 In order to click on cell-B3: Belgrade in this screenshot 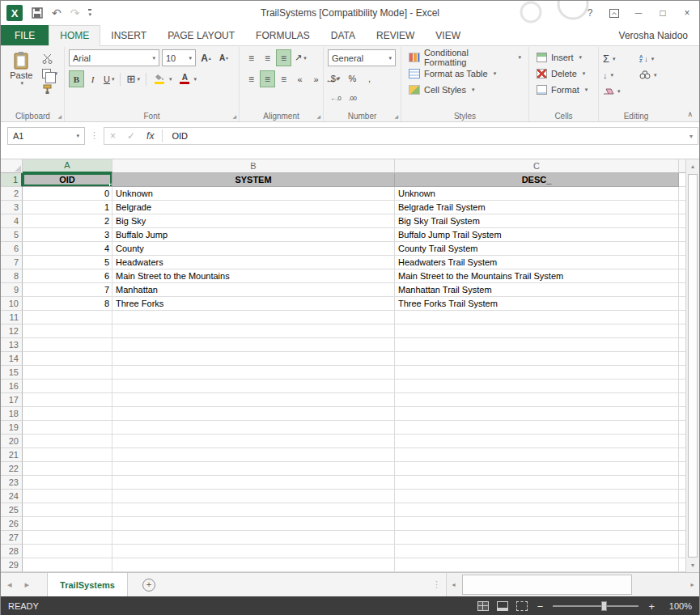, I will do `click(254, 207)`.